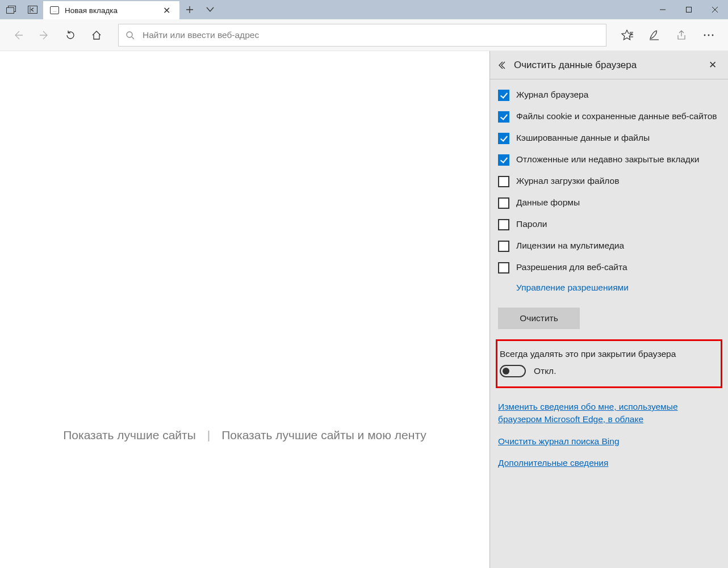 The width and height of the screenshot is (728, 568). What do you see at coordinates (190, 10) in the screenshot?
I see `new-tab-button` at bounding box center [190, 10].